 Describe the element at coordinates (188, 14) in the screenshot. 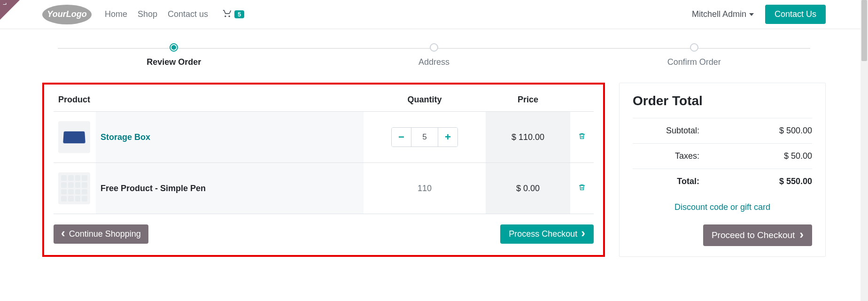

I see `nav-link-contact: Contact us` at that location.